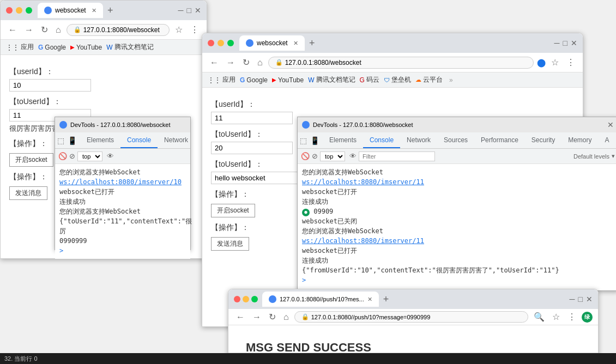 Image resolution: width=616 pixels, height=364 pixels. Describe the element at coordinates (63, 156) in the screenshot. I see `clear-icon-1: 🚫` at that location.